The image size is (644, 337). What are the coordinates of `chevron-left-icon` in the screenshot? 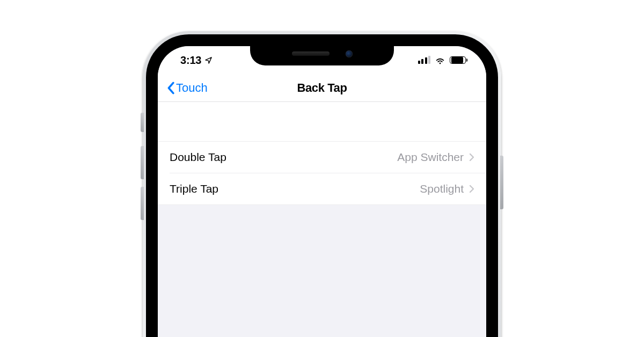 It's located at (171, 88).